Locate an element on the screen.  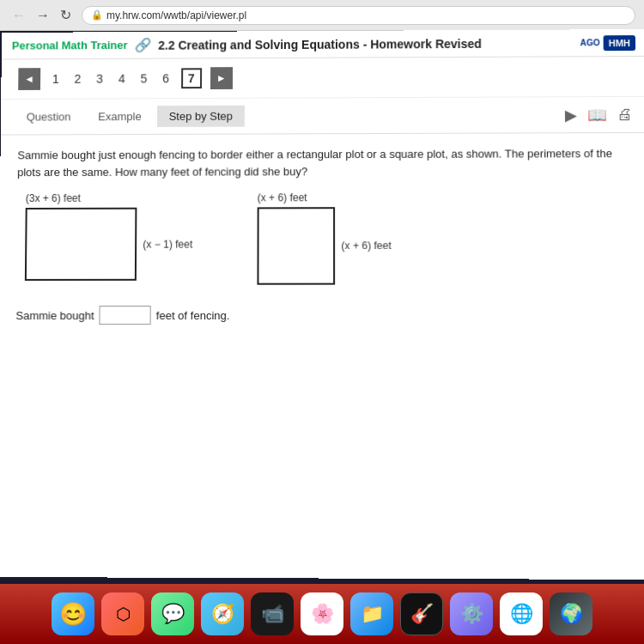
rectangle-figure: (3x + 6) feet (x − 1) feet is located at coordinates (81, 239).